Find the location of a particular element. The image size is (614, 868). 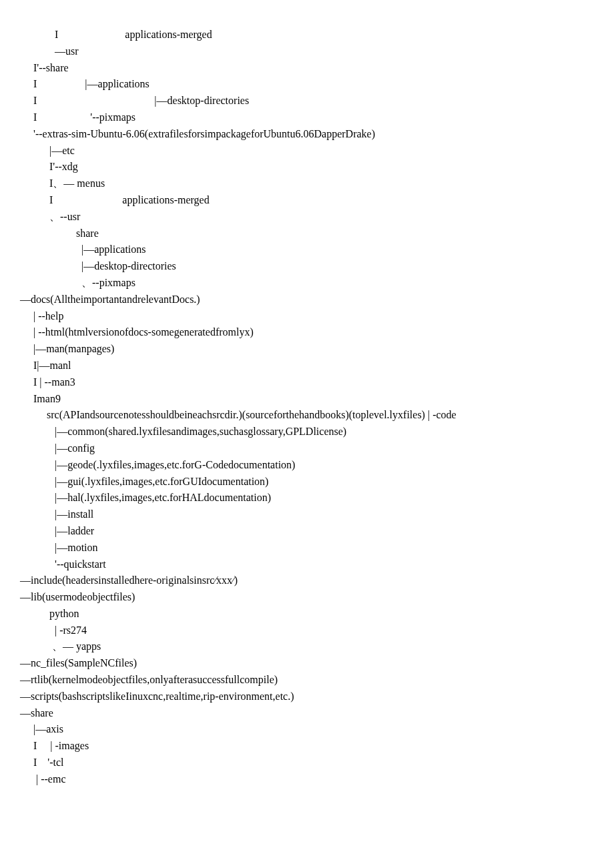

tree-line: I '--pixmaps is located at coordinates (307, 117).